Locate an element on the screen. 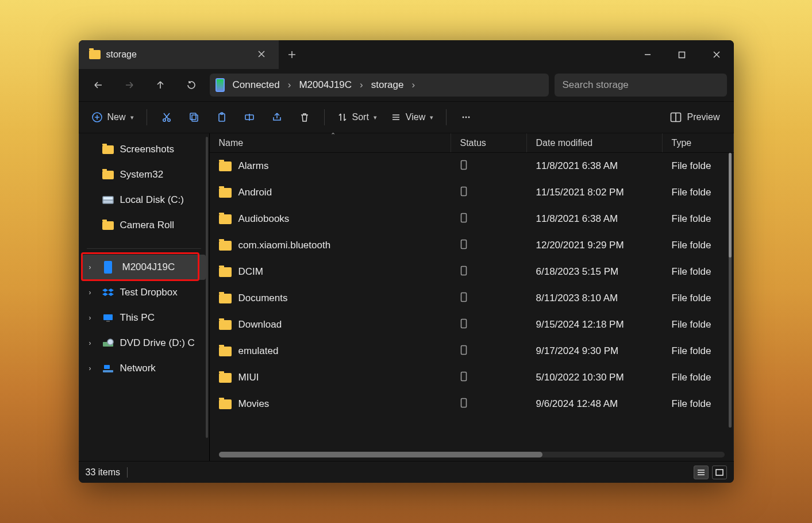 This screenshot has height=523, width=812. column-date: Date modified is located at coordinates (595, 143).